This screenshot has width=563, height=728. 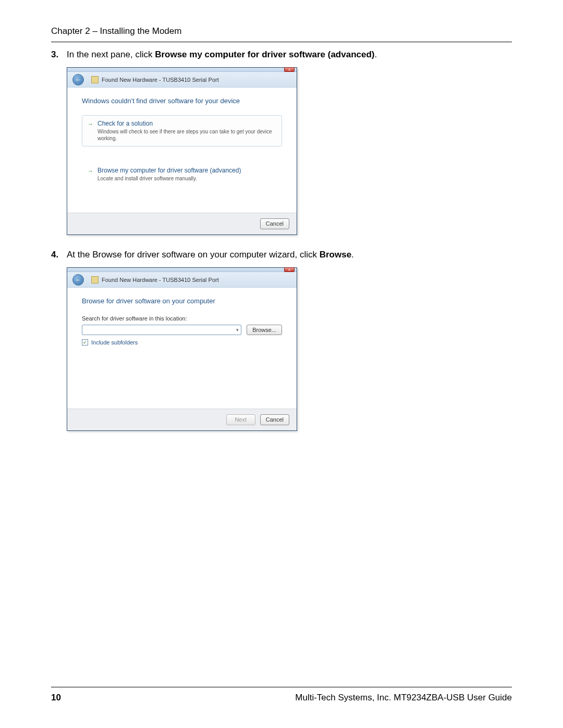 I want to click on option-title: Browse my computer for driver software (…, so click(x=169, y=170).